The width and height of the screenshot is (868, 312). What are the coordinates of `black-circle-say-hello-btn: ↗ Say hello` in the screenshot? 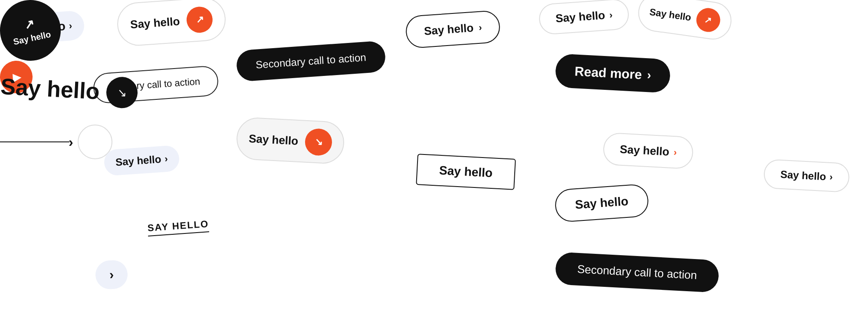 It's located at (33, 33).